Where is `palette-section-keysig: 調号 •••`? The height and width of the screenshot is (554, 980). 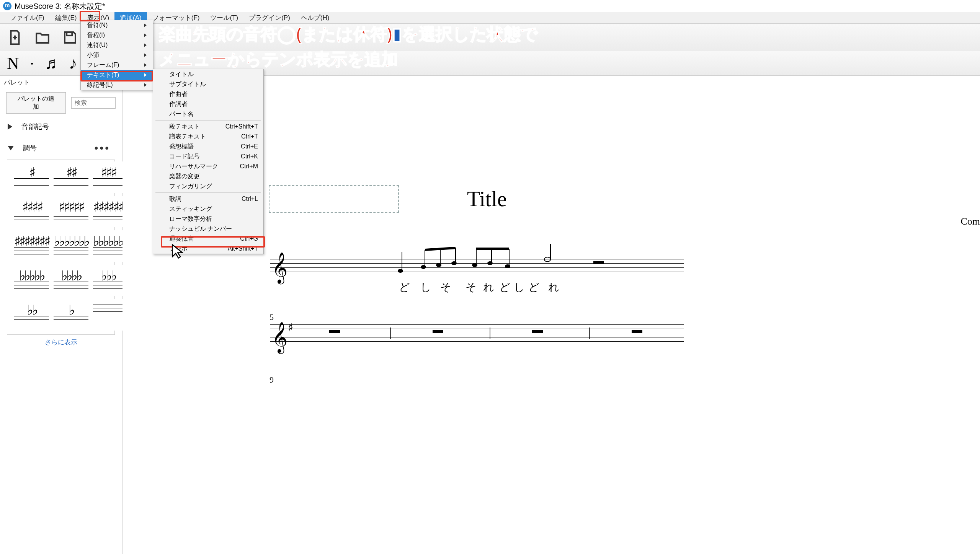
palette-section-keysig: 調号 ••• is located at coordinates (61, 148).